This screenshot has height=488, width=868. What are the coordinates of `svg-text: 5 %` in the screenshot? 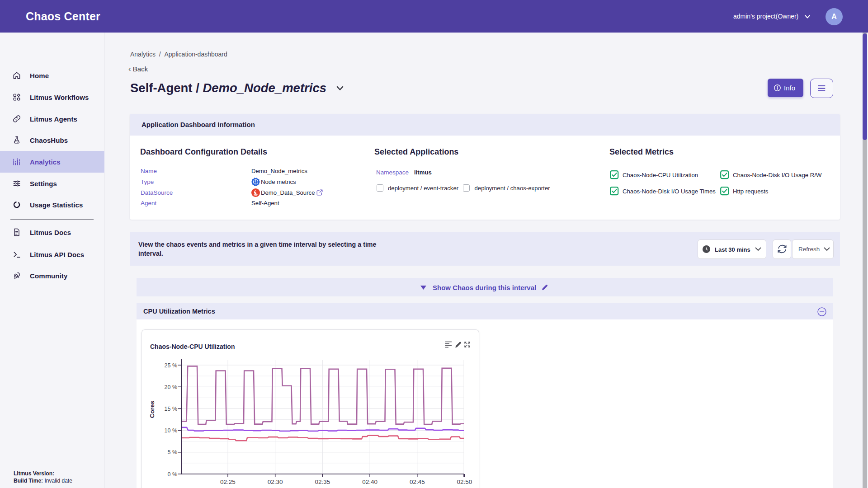 It's located at (172, 452).